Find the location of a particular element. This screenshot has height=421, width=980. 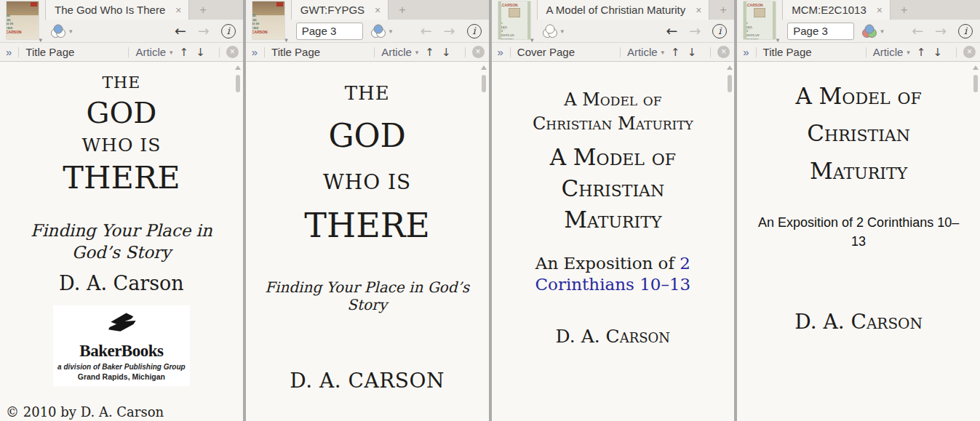

tab-title: GWT:FYPGS is located at coordinates (332, 10).